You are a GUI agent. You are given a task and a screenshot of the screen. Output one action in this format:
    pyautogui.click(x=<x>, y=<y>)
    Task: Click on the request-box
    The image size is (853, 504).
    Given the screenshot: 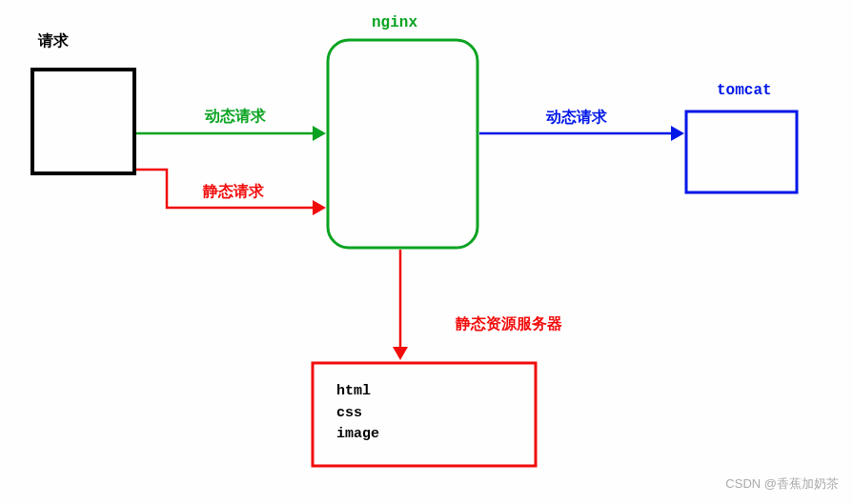 What is the action you would take?
    pyautogui.click(x=84, y=122)
    